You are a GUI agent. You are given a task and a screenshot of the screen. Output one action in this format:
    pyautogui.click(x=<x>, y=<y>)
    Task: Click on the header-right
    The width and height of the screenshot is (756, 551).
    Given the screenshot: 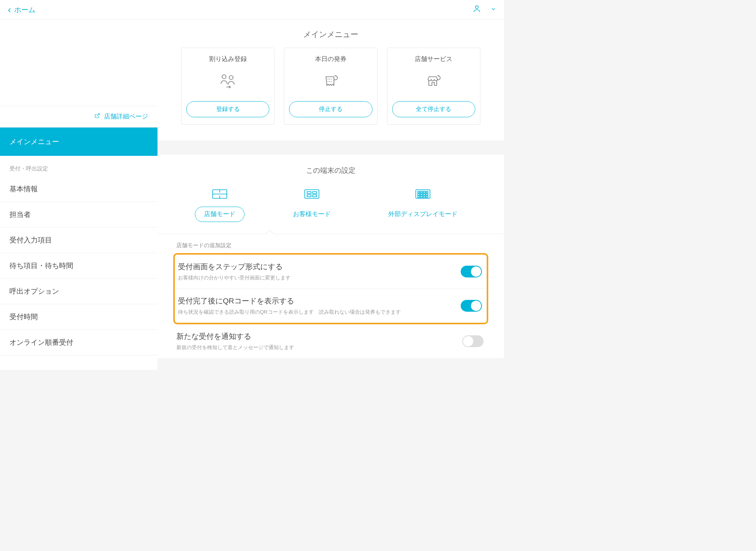 What is the action you would take?
    pyautogui.click(x=484, y=10)
    